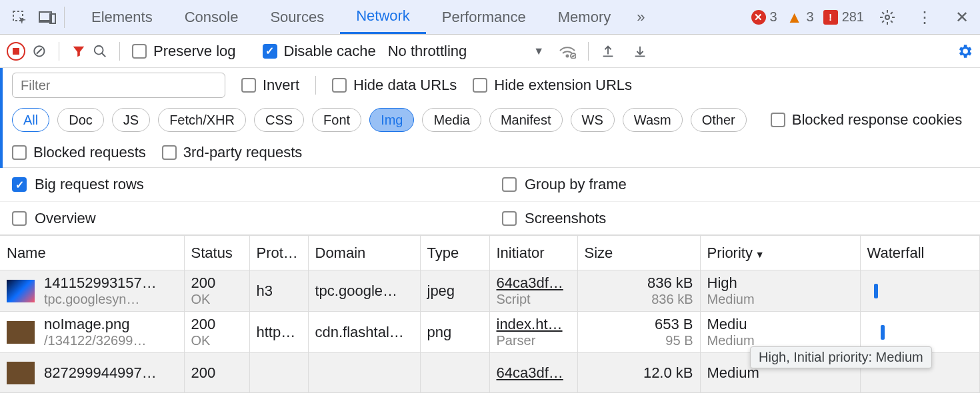 This screenshot has height=409, width=980. What do you see at coordinates (455, 291) in the screenshot?
I see `request-type: jpeg` at bounding box center [455, 291].